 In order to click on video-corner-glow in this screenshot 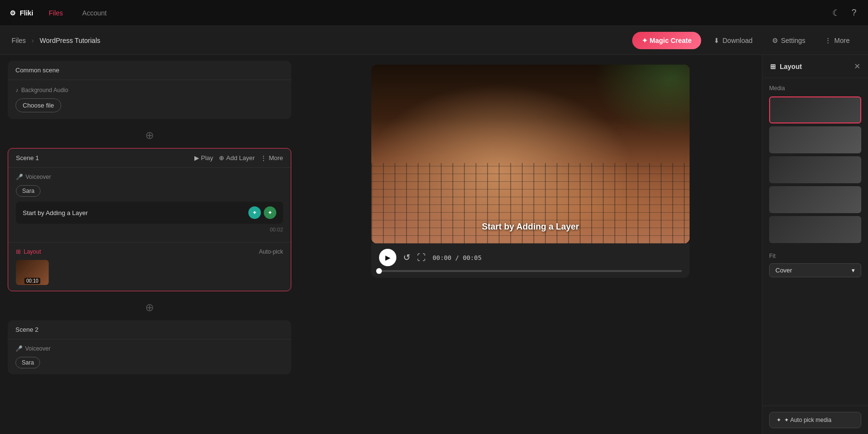, I will do `click(642, 100)`.